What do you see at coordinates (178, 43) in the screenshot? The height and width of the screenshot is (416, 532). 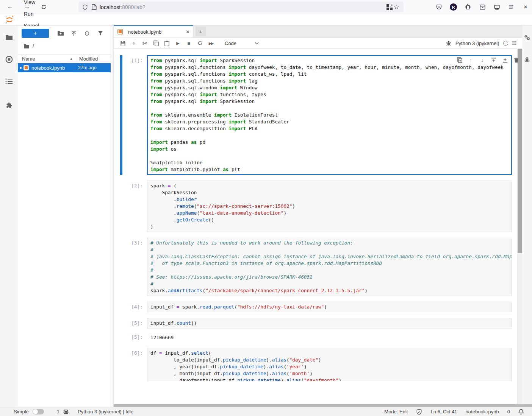 I see `run-cell-icon: ▶` at bounding box center [178, 43].